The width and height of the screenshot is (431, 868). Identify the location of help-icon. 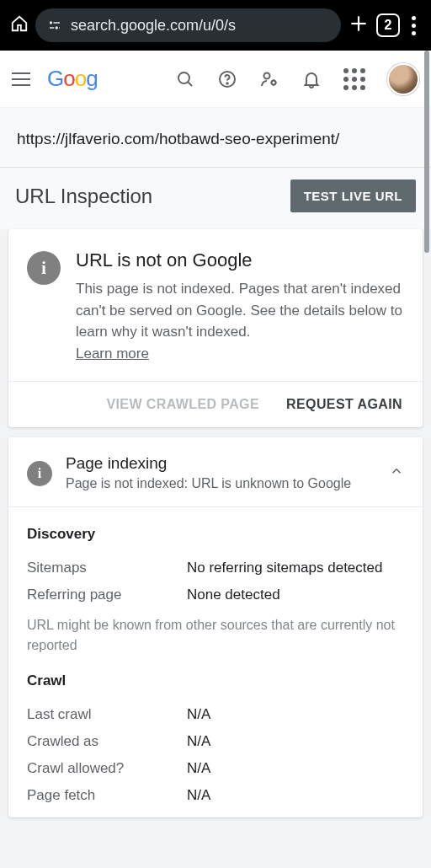
(227, 79).